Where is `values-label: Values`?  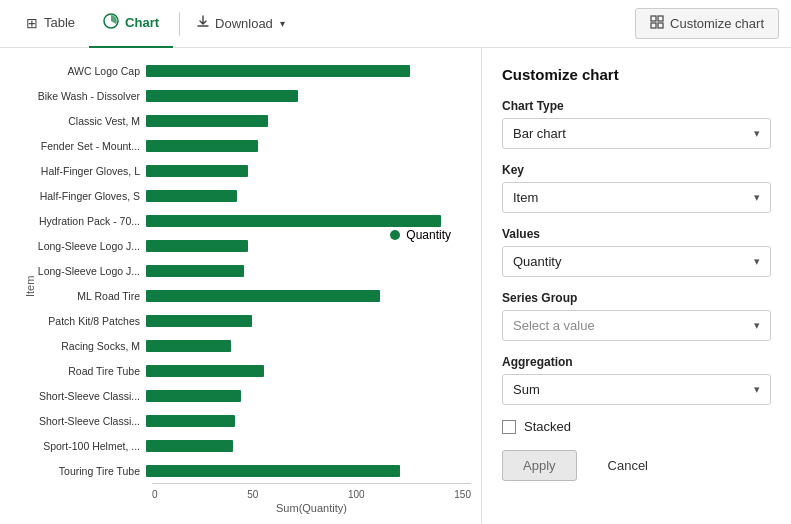
values-label: Values is located at coordinates (636, 234).